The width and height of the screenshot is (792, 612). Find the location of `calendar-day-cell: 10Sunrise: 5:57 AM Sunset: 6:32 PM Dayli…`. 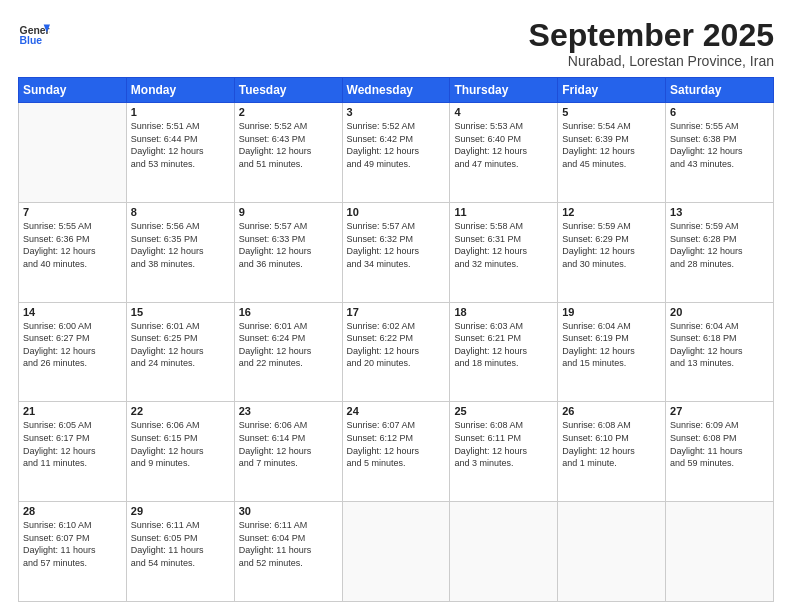

calendar-day-cell: 10Sunrise: 5:57 AM Sunset: 6:32 PM Dayli… is located at coordinates (396, 252).